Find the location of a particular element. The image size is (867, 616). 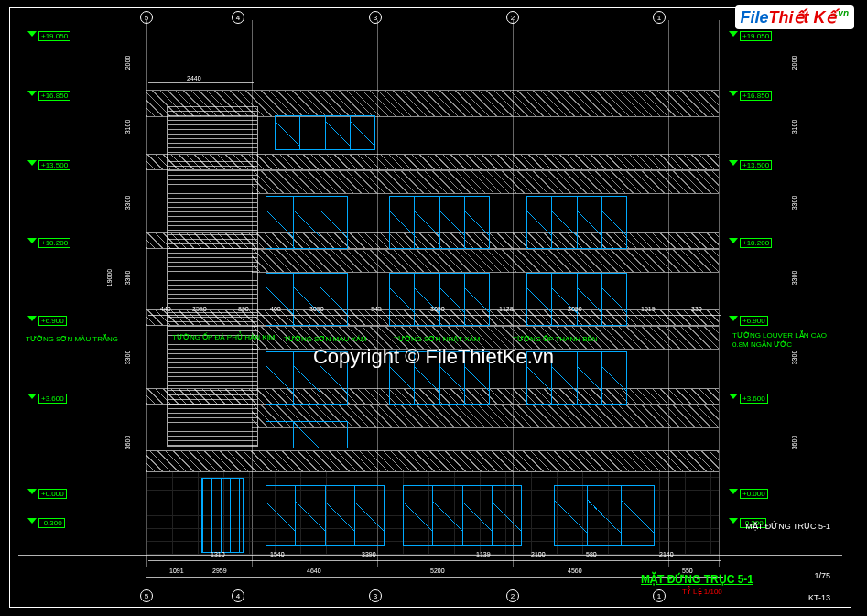

vdim-1: 3100 is located at coordinates (128, 127).